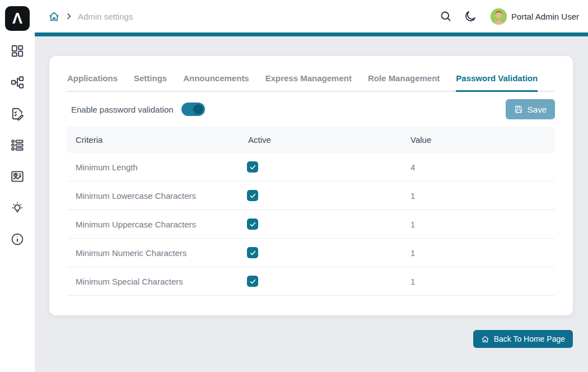 The height and width of the screenshot is (372, 588). Describe the element at coordinates (17, 208) in the screenshot. I see `lightbulb-icon` at that location.